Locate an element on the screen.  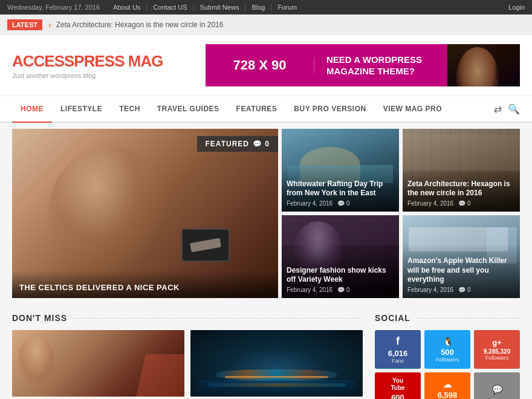
topbar-left: Wednesday, February 17, 2016 About Us Co… is located at coordinates (155, 7).